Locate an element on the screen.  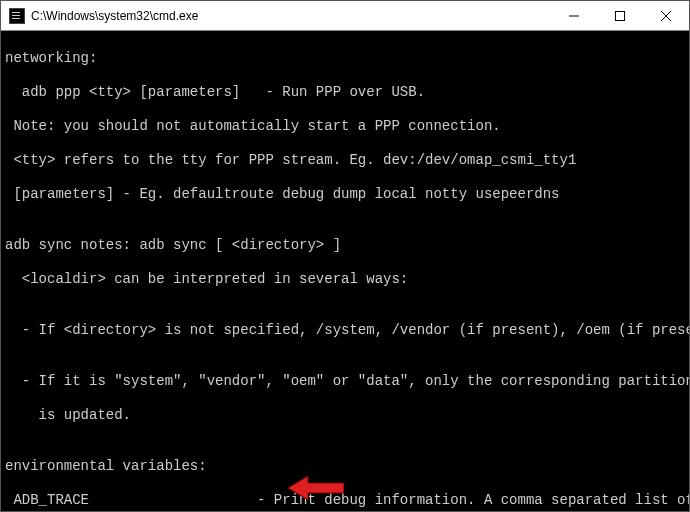
terminal-line: adb sync notes: adb sync [ <directory> ] is located at coordinates (347, 246).